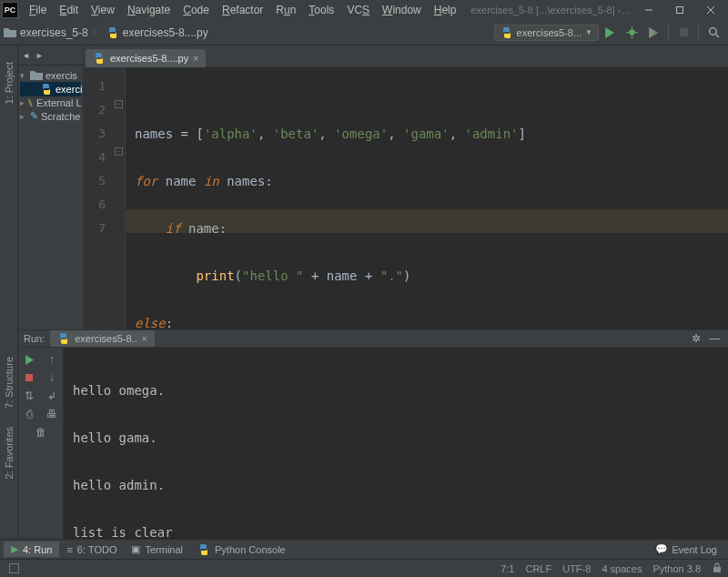 The image size is (728, 577). I want to click on main-menu: FFileile EditEdit ViewView NavigateNavig…, so click(242, 10).